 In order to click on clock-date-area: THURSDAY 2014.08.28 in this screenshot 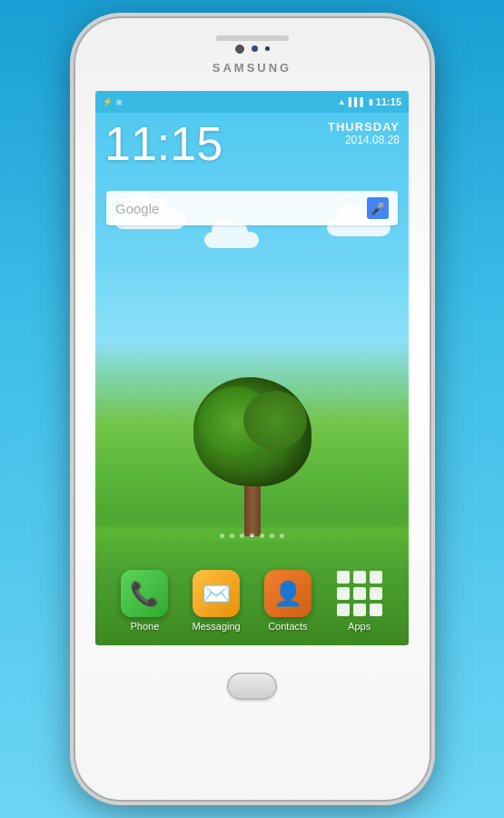, I will do `click(363, 133)`.